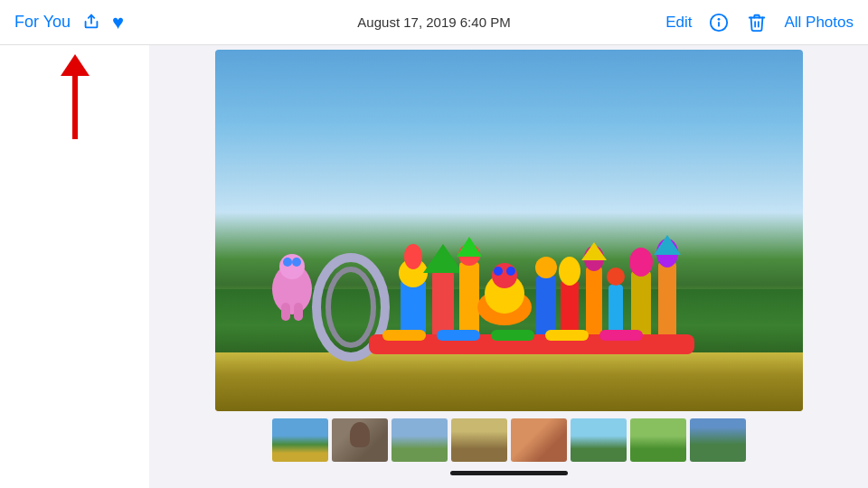 Image resolution: width=868 pixels, height=488 pixels. Describe the element at coordinates (91, 21) in the screenshot. I see `share-icon` at that location.